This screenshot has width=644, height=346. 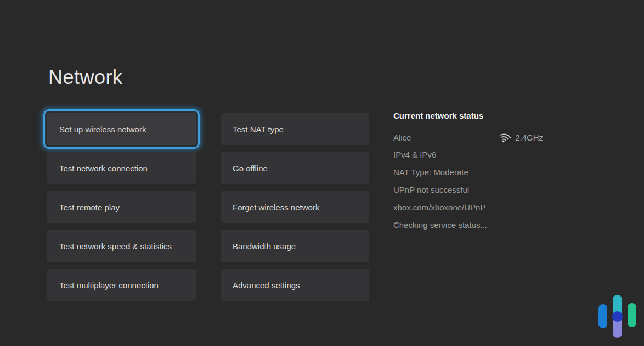 What do you see at coordinates (103, 130) in the screenshot?
I see `button-label: Set up wireless network` at bounding box center [103, 130].